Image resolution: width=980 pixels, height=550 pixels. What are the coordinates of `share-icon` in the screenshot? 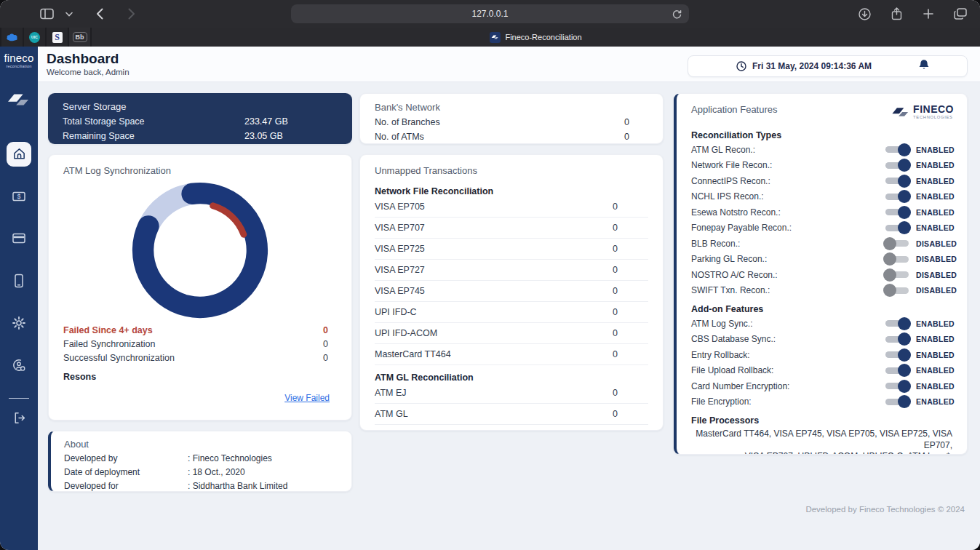 It's located at (896, 14).